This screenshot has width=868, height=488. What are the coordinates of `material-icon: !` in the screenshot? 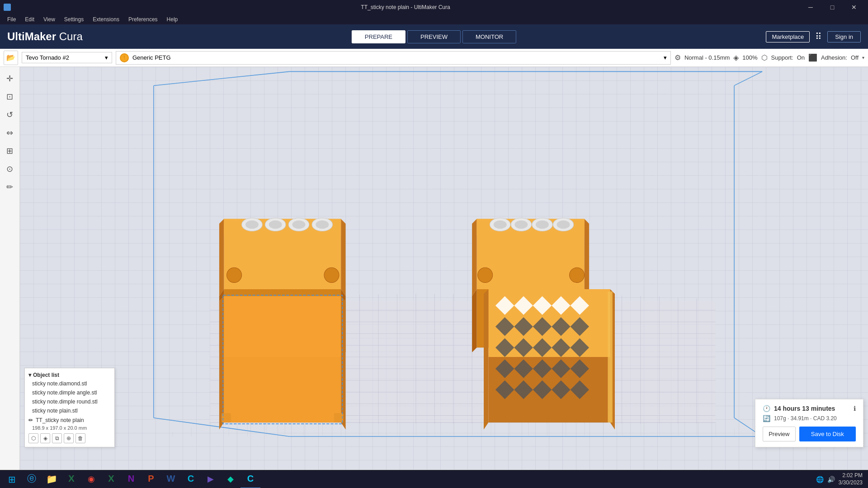 It's located at (124, 58).